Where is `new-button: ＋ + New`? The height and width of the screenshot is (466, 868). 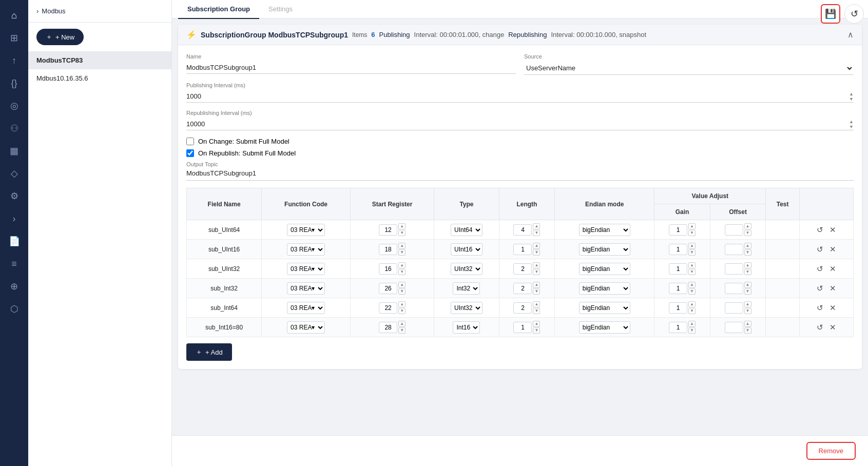
new-button: ＋ + New is located at coordinates (60, 37).